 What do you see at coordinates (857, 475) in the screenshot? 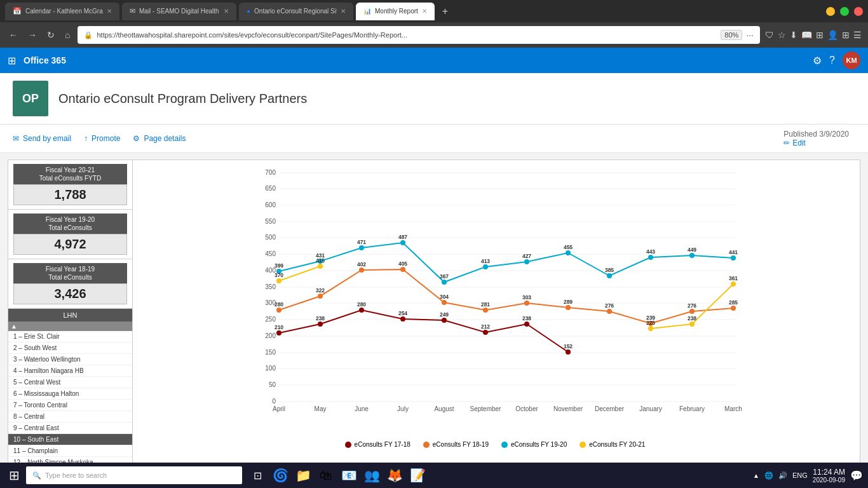
I see `notification-icon: 💬` at bounding box center [857, 475].